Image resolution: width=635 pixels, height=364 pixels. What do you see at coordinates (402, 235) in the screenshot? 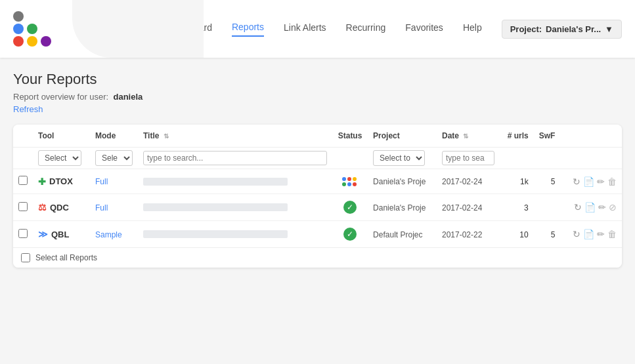
I see `row-project: Default Projec` at bounding box center [402, 235].